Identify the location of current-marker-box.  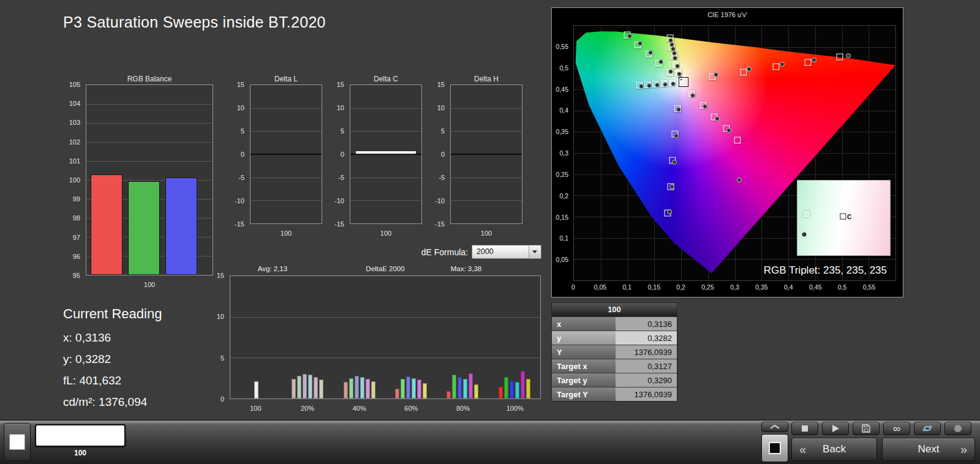
(843, 217).